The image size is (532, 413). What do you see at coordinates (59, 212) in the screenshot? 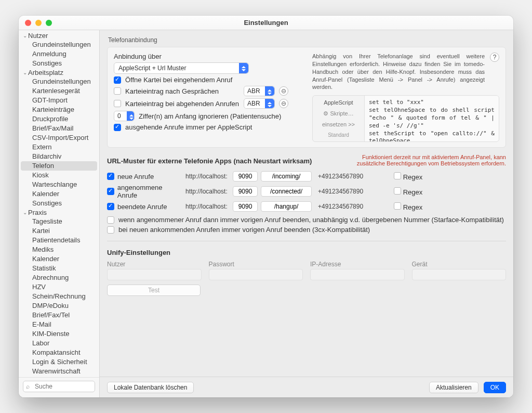
I see `sidebar-group: ⌄ Praxis` at bounding box center [59, 212].